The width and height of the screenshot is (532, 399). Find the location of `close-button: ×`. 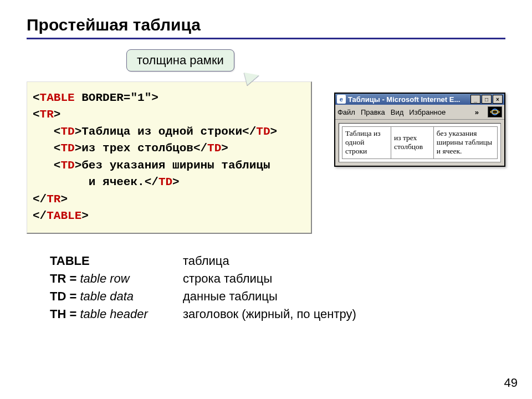

close-button: × is located at coordinates (498, 99).